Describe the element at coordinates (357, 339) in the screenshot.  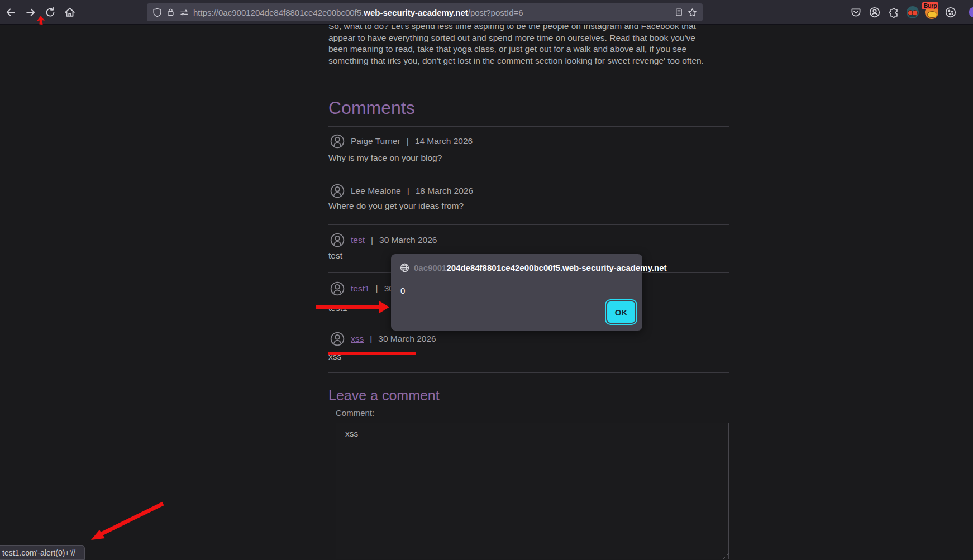
I see `comment-author-link: xss` at that location.